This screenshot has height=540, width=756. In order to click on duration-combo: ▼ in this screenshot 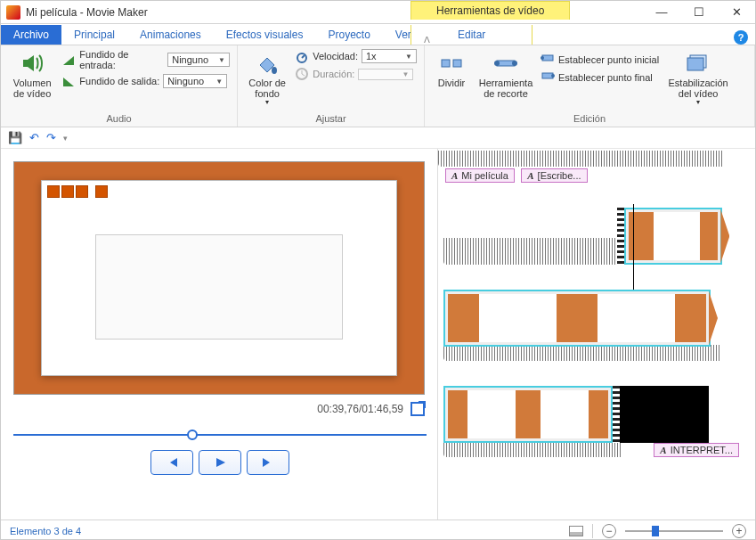, I will do `click(386, 75)`.